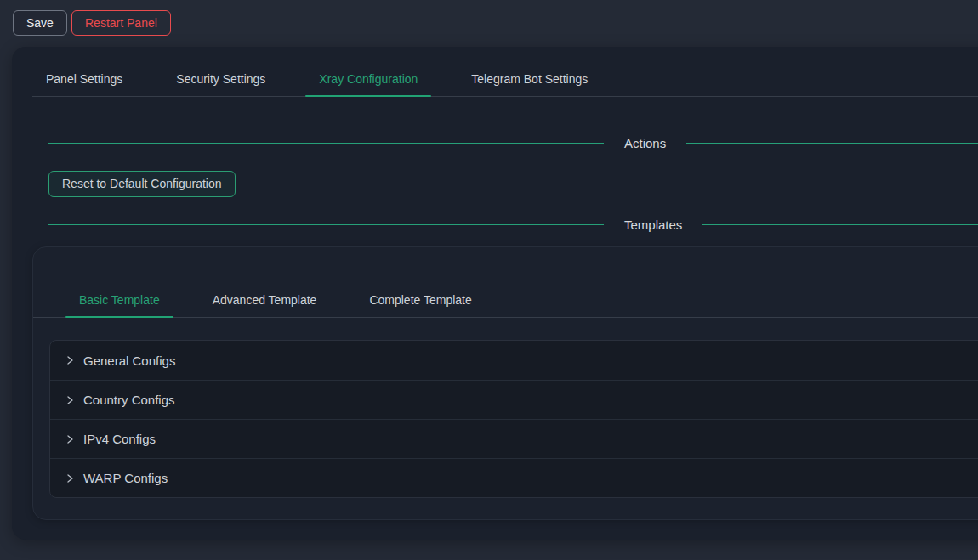 The image size is (978, 560). What do you see at coordinates (129, 399) in the screenshot?
I see `panel-label: Country Configs` at bounding box center [129, 399].